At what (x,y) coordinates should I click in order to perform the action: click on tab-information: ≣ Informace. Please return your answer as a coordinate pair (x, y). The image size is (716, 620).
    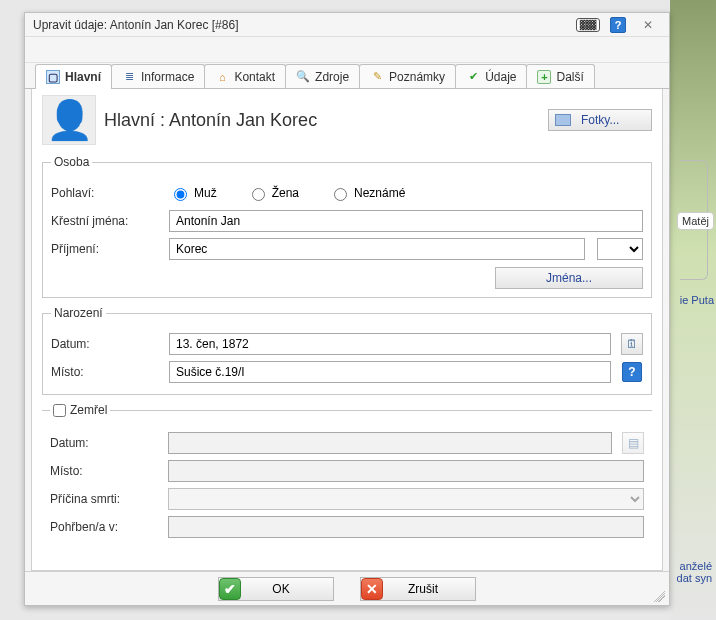
    Looking at the image, I should click on (158, 76).